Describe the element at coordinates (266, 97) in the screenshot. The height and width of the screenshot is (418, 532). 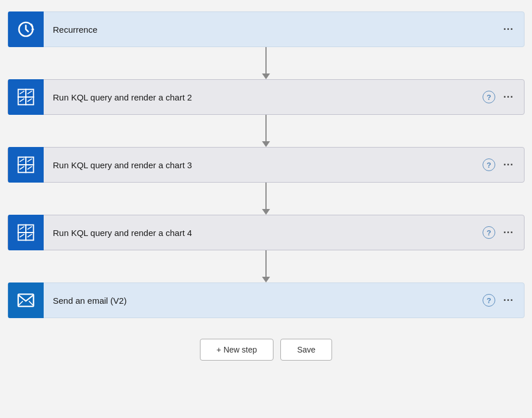
I see `step-kql2: Run KQL query and render a chart 2 ? ···` at that location.